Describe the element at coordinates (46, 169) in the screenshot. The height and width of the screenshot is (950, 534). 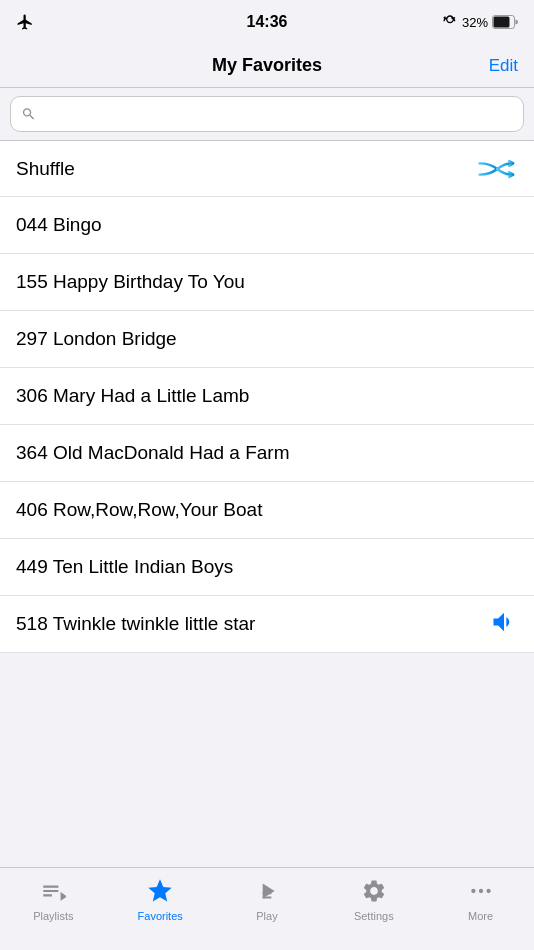
I see `shuffle-label: Shuffle` at that location.